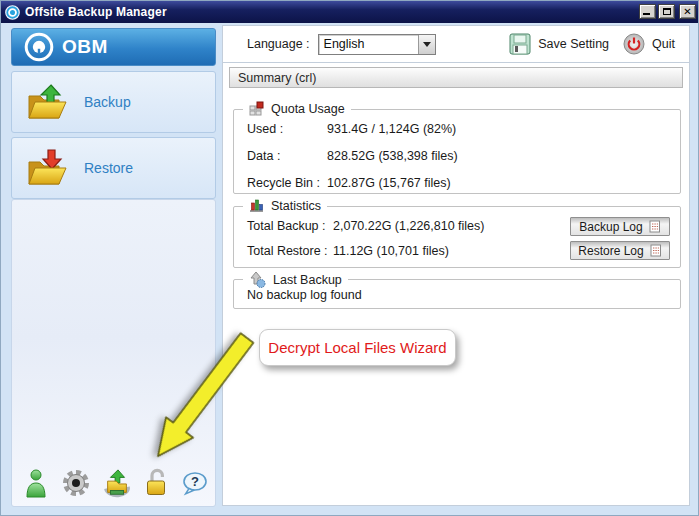 This screenshot has height=516, width=699. What do you see at coordinates (666, 12) in the screenshot?
I see `maximize-button` at bounding box center [666, 12].